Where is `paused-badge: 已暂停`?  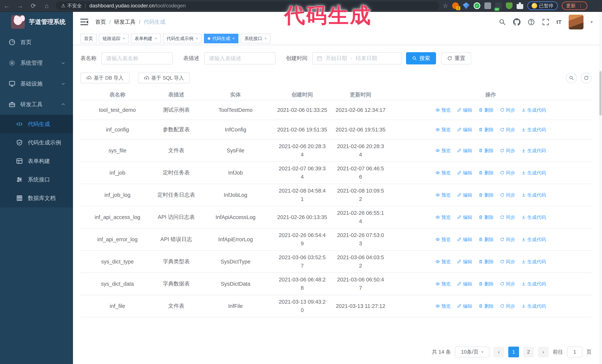 paused-badge: 已暂停 is located at coordinates (542, 6).